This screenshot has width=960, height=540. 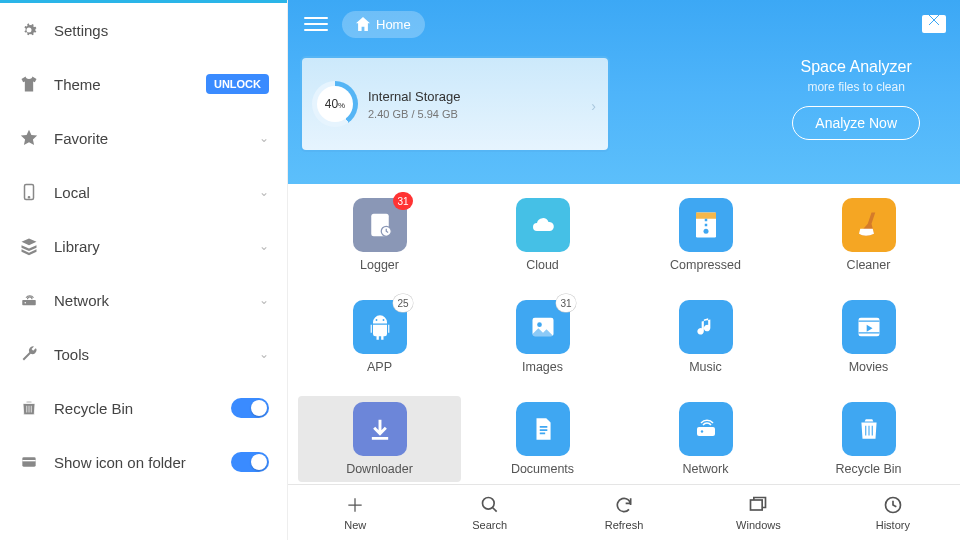 What do you see at coordinates (355, 512) in the screenshot?
I see `bottom-new: New` at bounding box center [355, 512].